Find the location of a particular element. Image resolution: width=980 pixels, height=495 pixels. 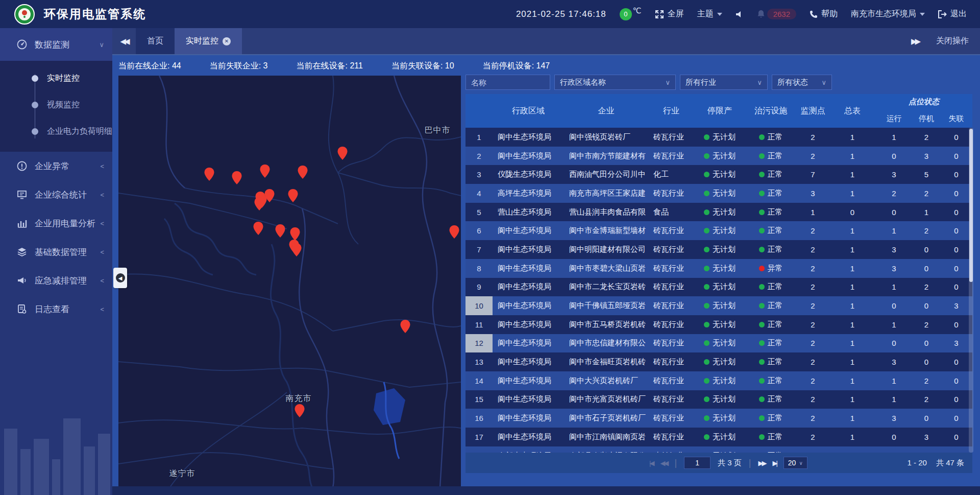

cell-monitor-count: 5 is located at coordinates (813, 450).